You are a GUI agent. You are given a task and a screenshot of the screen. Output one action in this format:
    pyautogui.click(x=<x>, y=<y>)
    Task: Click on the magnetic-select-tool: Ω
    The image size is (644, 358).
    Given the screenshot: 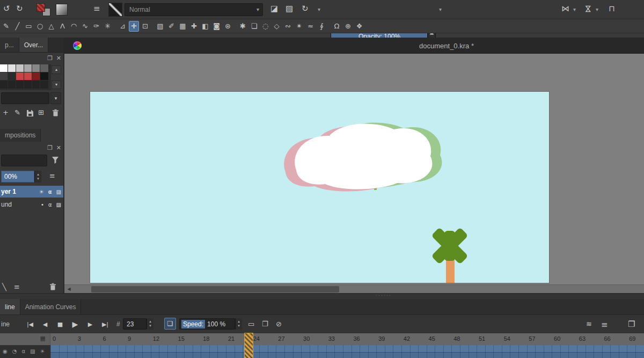 What is the action you would take?
    pyautogui.click(x=337, y=26)
    